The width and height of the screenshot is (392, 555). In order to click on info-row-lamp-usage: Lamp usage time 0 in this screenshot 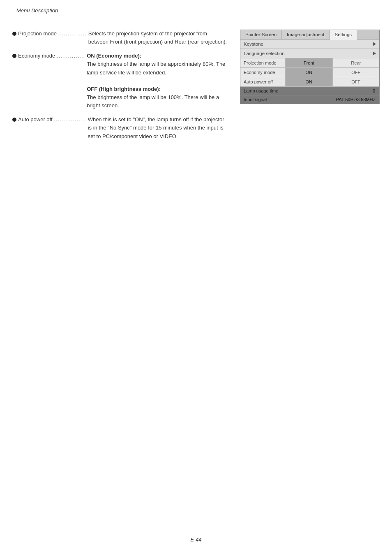, I will do `click(310, 91)`.